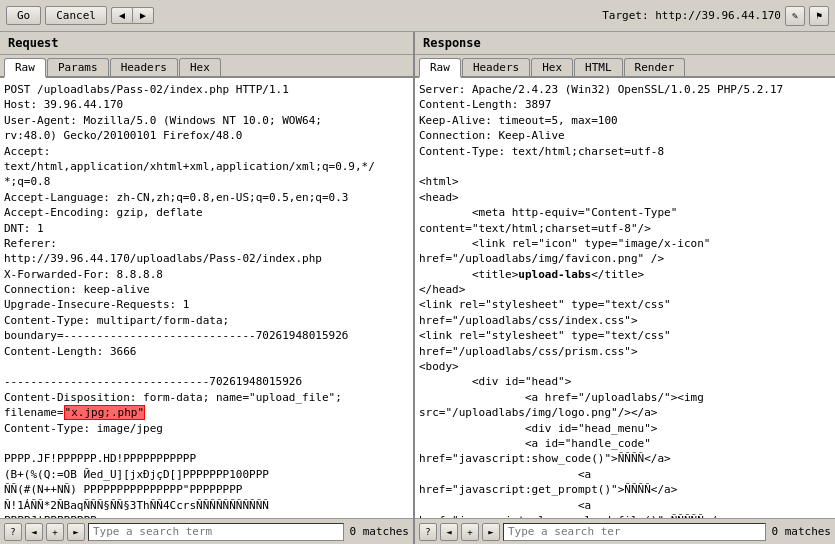  Describe the element at coordinates (428, 532) in the screenshot. I see `response-search-question: ?` at that location.